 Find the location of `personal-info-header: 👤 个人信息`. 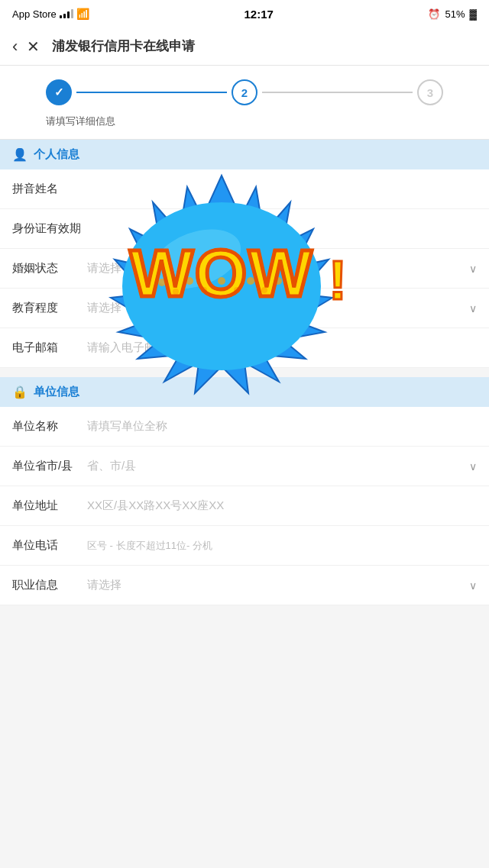

personal-info-header: 👤 个人信息 is located at coordinates (244, 154).